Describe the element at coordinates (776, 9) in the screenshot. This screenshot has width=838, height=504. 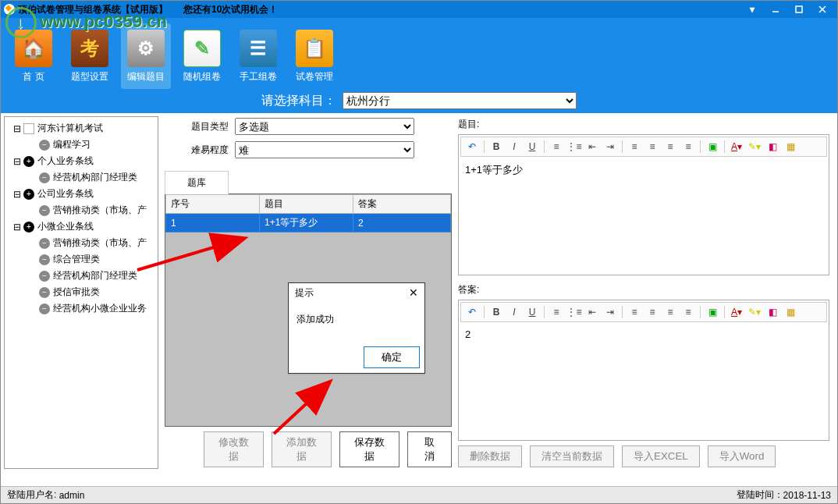
I see `minimize-button` at that location.